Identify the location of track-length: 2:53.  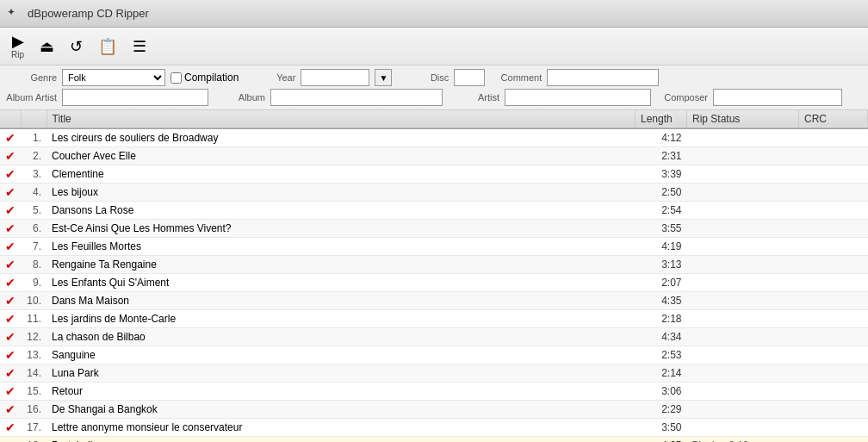
(661, 355).